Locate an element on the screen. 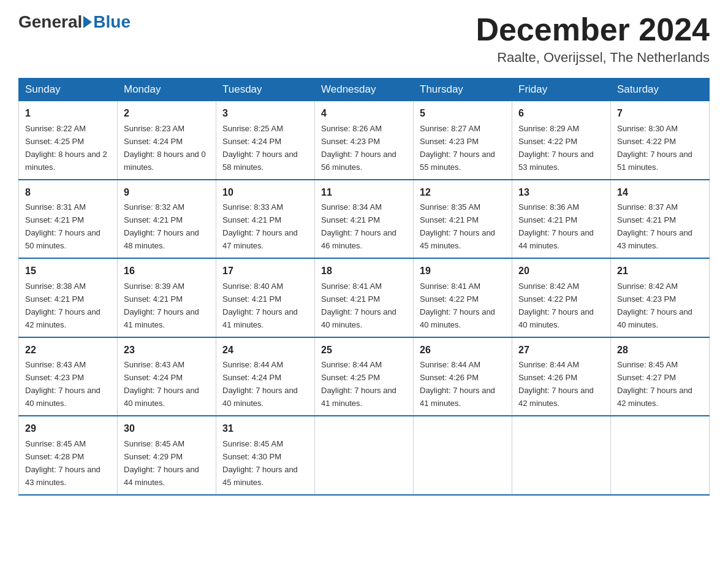 The width and height of the screenshot is (728, 563). table-row: 1 Sunrise: 8:22 AM Sunset: 4:25 PM Dayli… is located at coordinates (69, 140).